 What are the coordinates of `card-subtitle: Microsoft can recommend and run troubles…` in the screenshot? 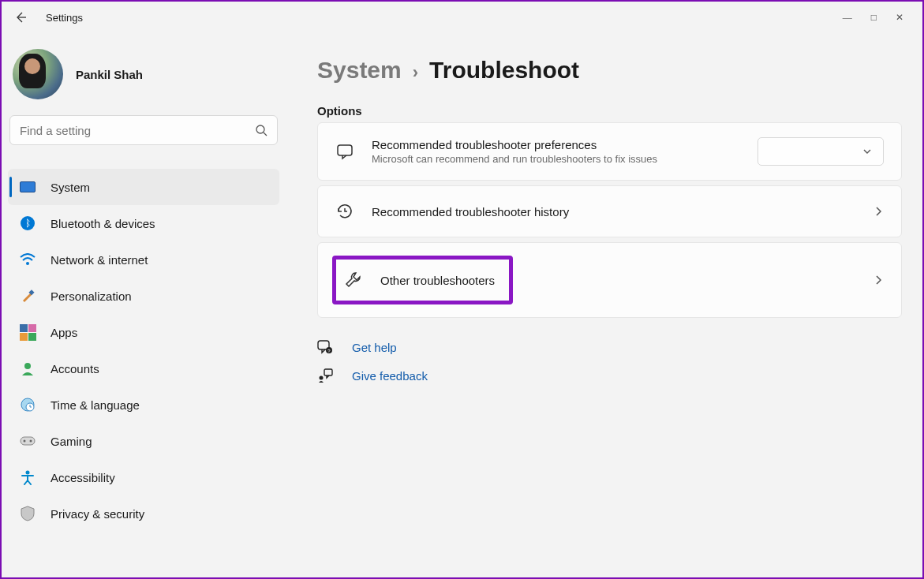 It's located at (556, 159).